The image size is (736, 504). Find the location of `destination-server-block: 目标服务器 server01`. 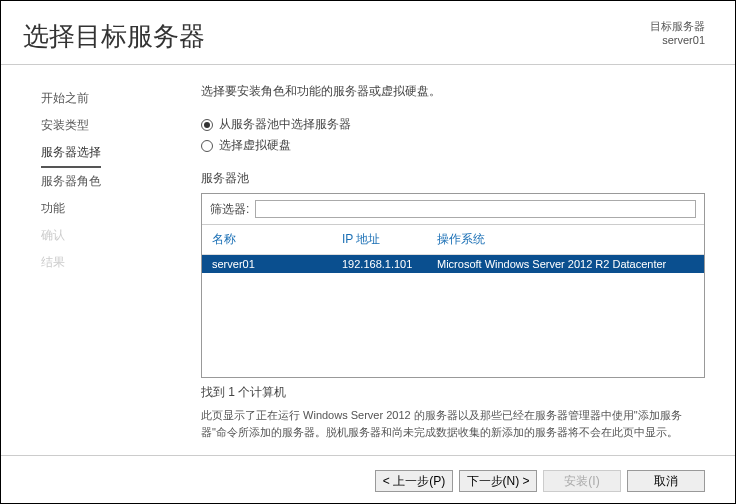

destination-server-block: 目标服务器 server01 is located at coordinates (678, 36).